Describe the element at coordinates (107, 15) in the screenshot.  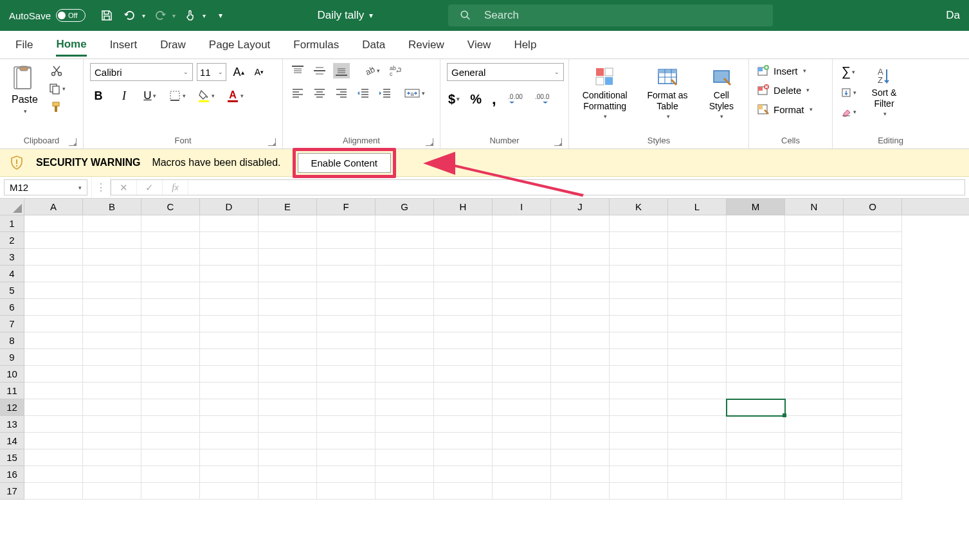
I see `save-icon` at that location.